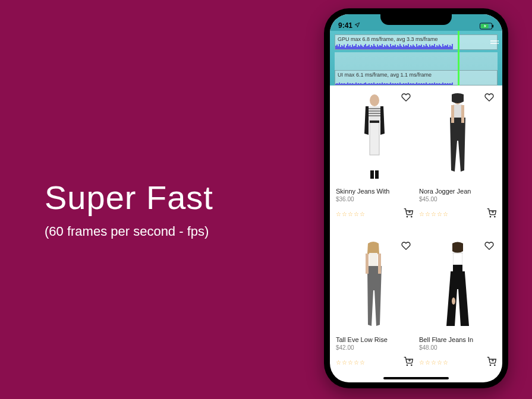 The width and height of the screenshot is (532, 399). Describe the element at coordinates (459, 58) in the screenshot. I see `frame-marker-line` at that location.